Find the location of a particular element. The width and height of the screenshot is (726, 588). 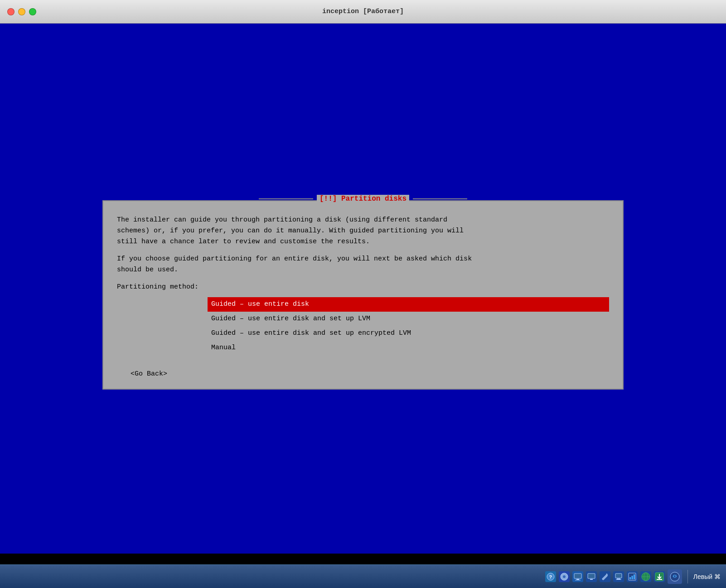

description-2: If you choose guided partitioning for an… is located at coordinates (363, 265).